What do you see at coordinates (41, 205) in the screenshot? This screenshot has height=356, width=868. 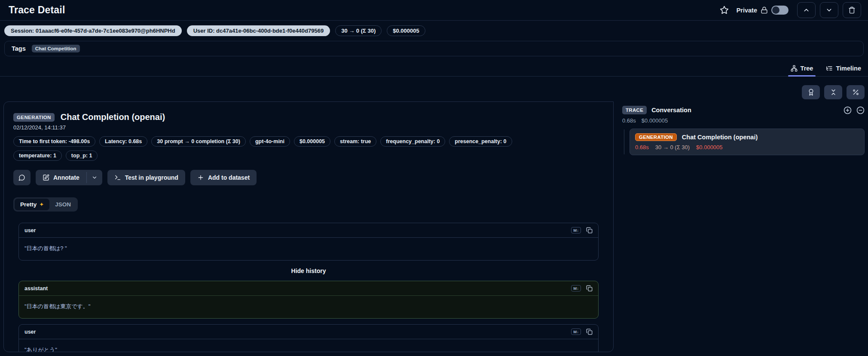 I see `sparkles-icon: ✦` at bounding box center [41, 205].